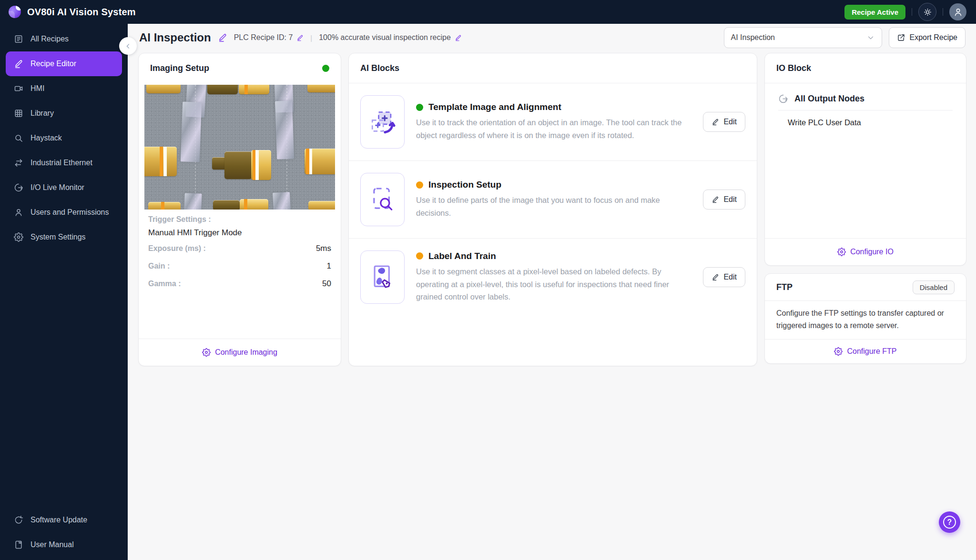  What do you see at coordinates (829, 99) in the screenshot?
I see `all-output-nodes-title: All Output Nodes` at bounding box center [829, 99].